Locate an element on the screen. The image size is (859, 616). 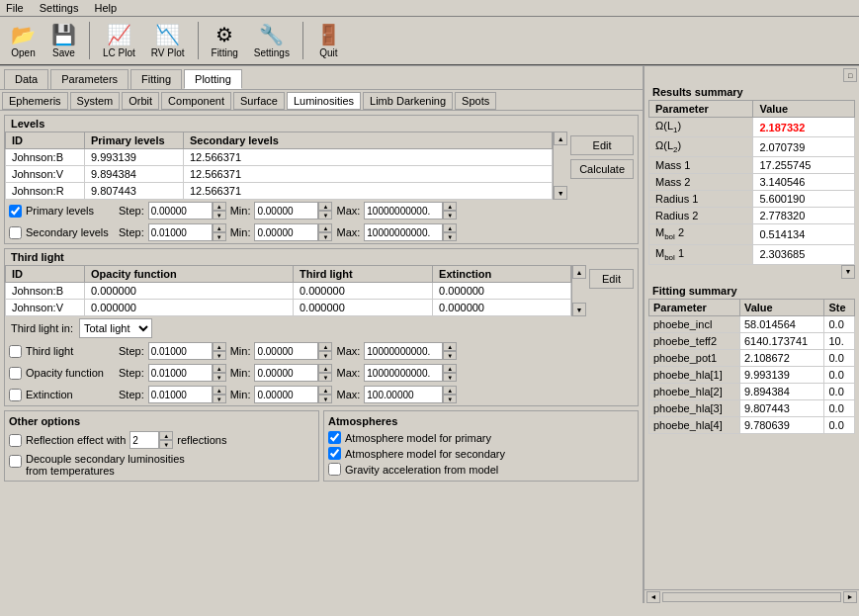
tab-data: Data is located at coordinates (26, 79).